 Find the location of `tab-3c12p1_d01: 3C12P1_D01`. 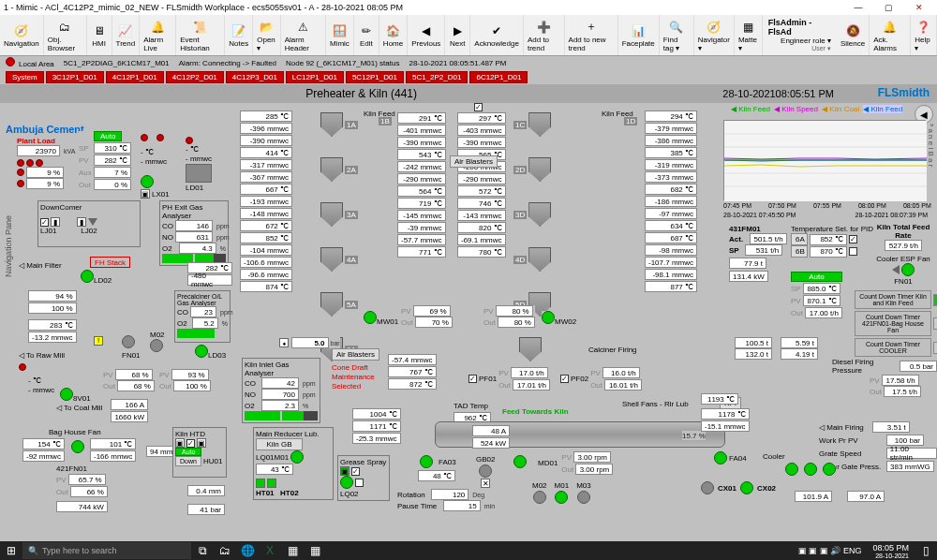

tab-3c12p1_d01: 3C12P1_D01 is located at coordinates (75, 77).